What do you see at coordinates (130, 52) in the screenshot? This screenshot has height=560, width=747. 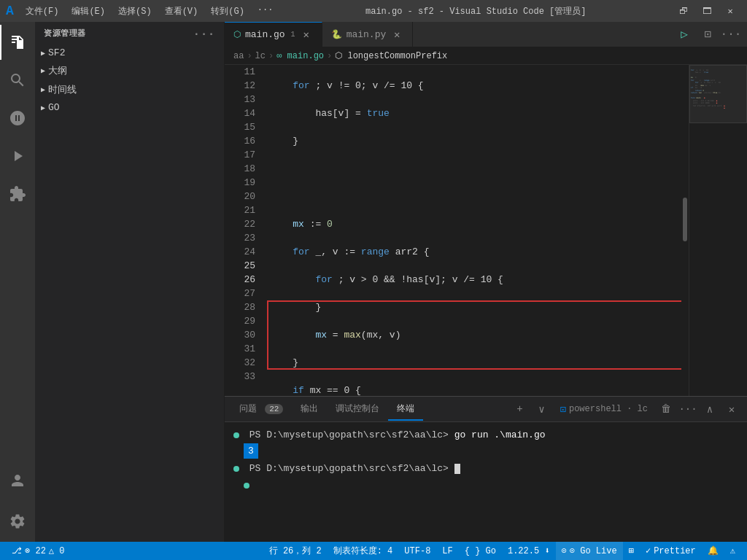 I see `sidebar-item-sf2: ▶ SF2` at bounding box center [130, 52].